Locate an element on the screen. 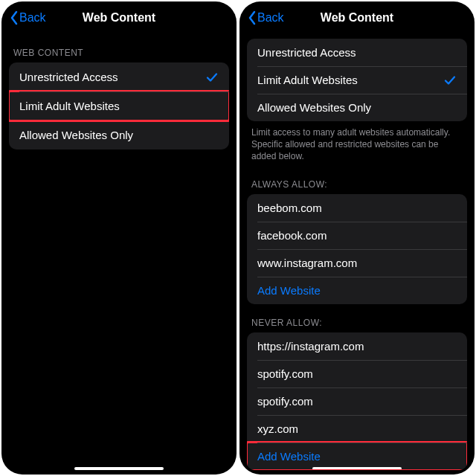 The width and height of the screenshot is (476, 476). section-header-never-allow: NEVER ALLOW: is located at coordinates (357, 318).